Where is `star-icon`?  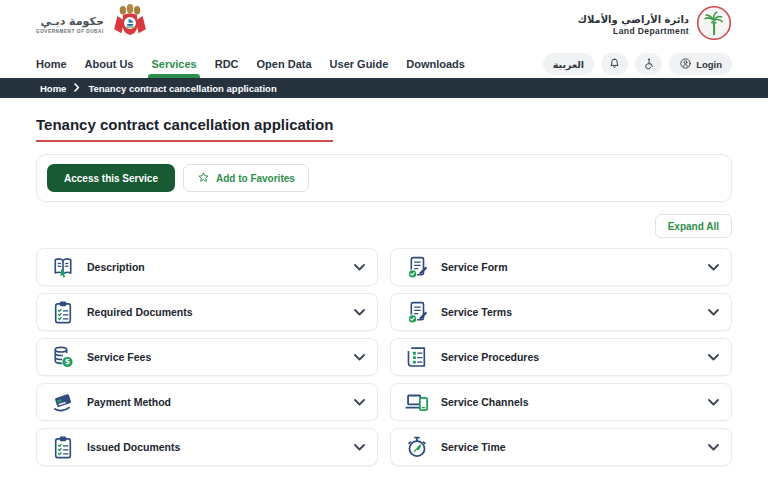 star-icon is located at coordinates (204, 178).